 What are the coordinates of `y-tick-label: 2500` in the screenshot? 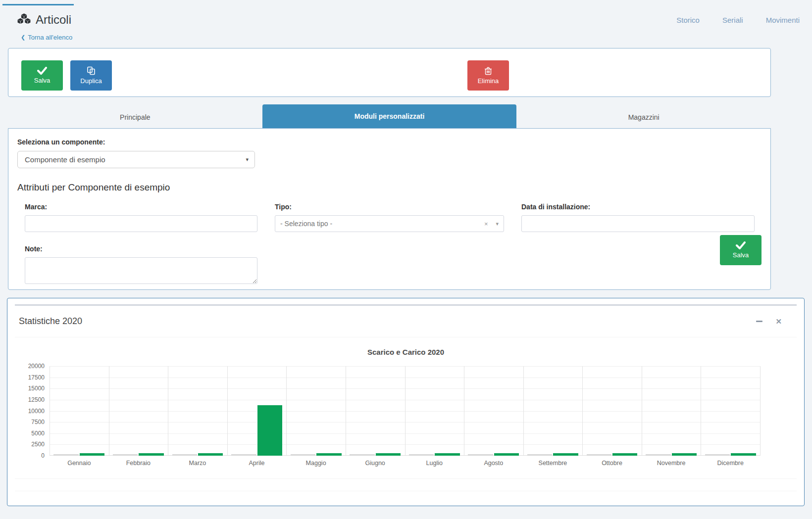 It's located at (38, 444).